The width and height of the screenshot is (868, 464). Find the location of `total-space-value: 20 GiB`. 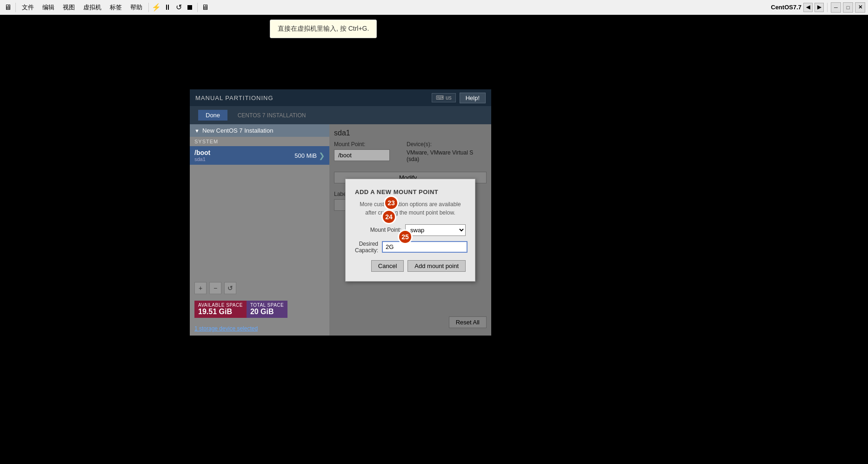

total-space-value: 20 GiB is located at coordinates (267, 312).